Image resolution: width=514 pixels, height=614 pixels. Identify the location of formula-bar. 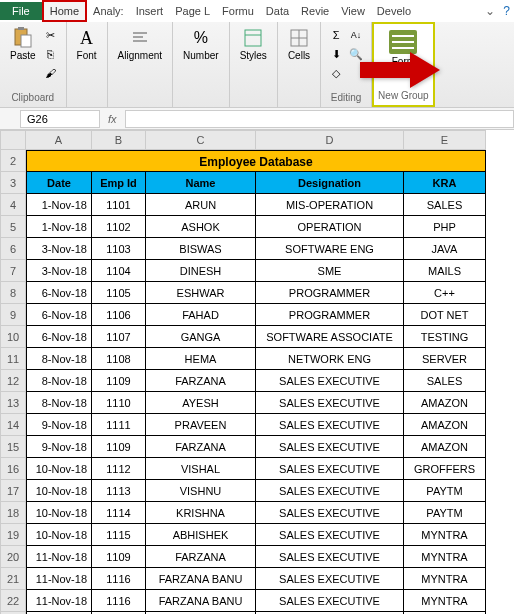
(320, 119).